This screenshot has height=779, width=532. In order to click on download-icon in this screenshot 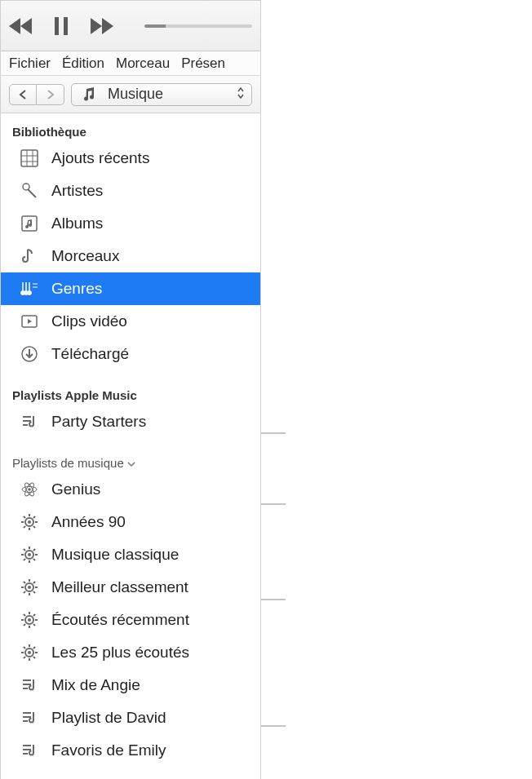, I will do `click(29, 354)`.